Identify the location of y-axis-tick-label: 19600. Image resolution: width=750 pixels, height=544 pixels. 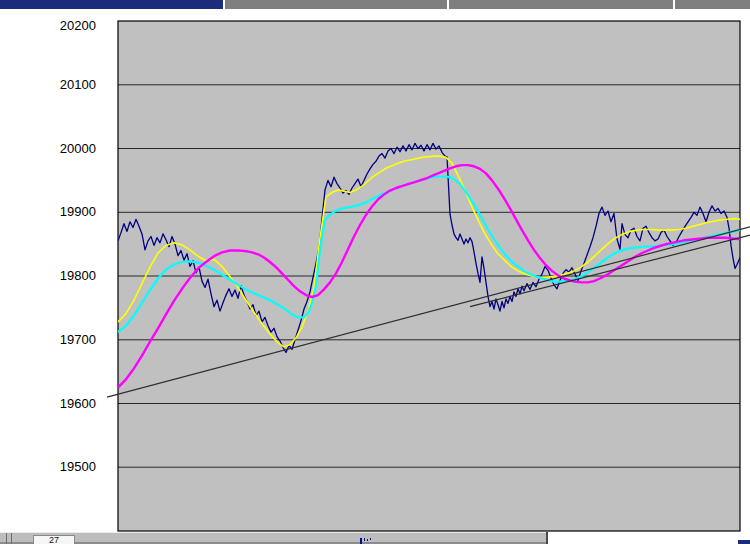
(48, 404).